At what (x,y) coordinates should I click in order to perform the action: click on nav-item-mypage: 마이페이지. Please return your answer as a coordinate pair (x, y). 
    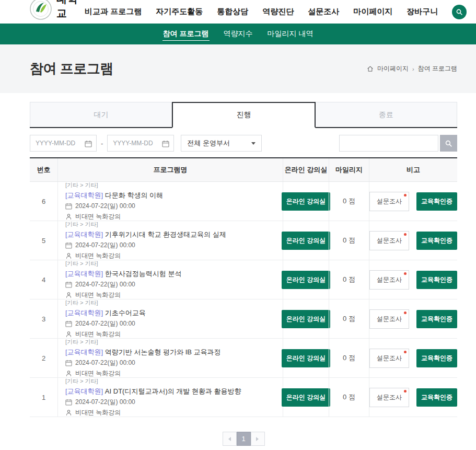
    Looking at the image, I should click on (373, 11).